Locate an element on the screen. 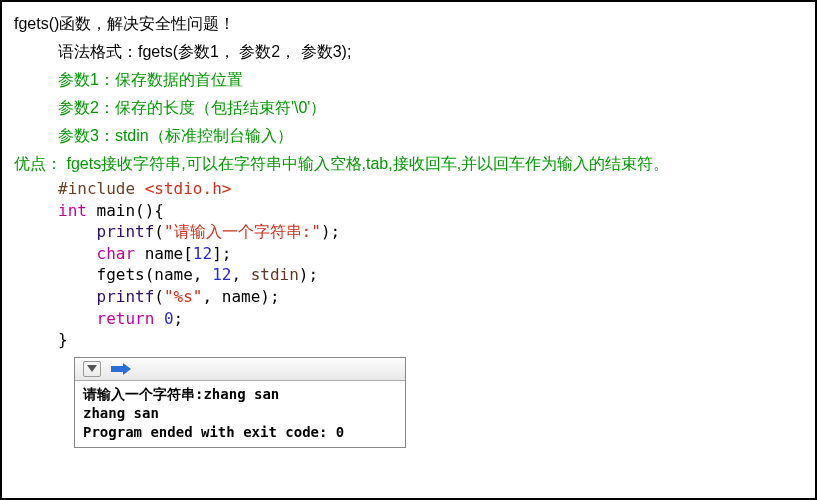 Image resolution: width=817 pixels, height=500 pixels. code-line-printf1: printf("请输入一个字符串:"); is located at coordinates (436, 232).